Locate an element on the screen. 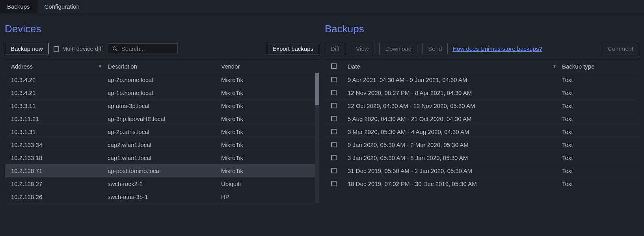  cell-description: ap-2p.atris.local is located at coordinates (164, 132).